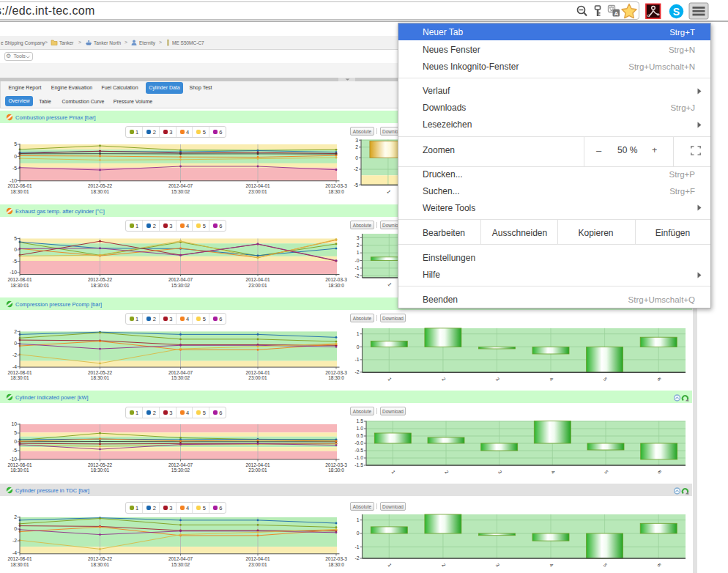 The height and width of the screenshot is (573, 728). I want to click on svg-text: 1.0, so click(360, 428).